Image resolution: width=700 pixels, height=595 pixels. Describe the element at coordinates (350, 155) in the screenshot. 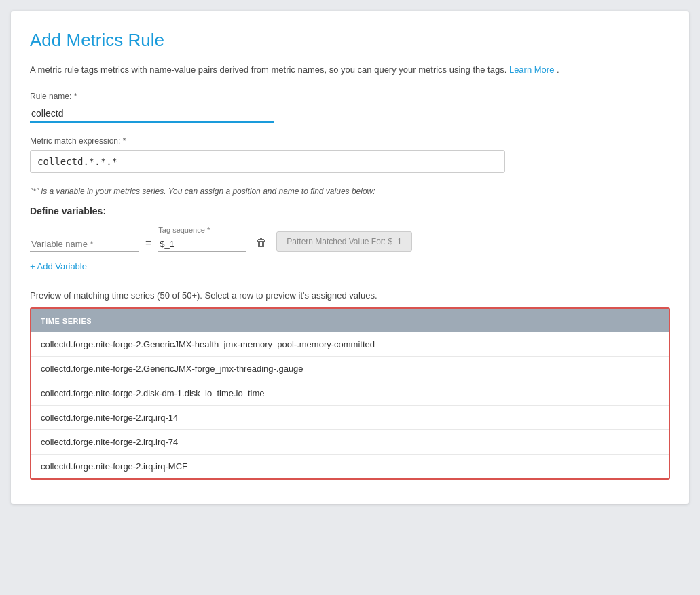

I see `metric-match-field: Metric match expression: *` at that location.